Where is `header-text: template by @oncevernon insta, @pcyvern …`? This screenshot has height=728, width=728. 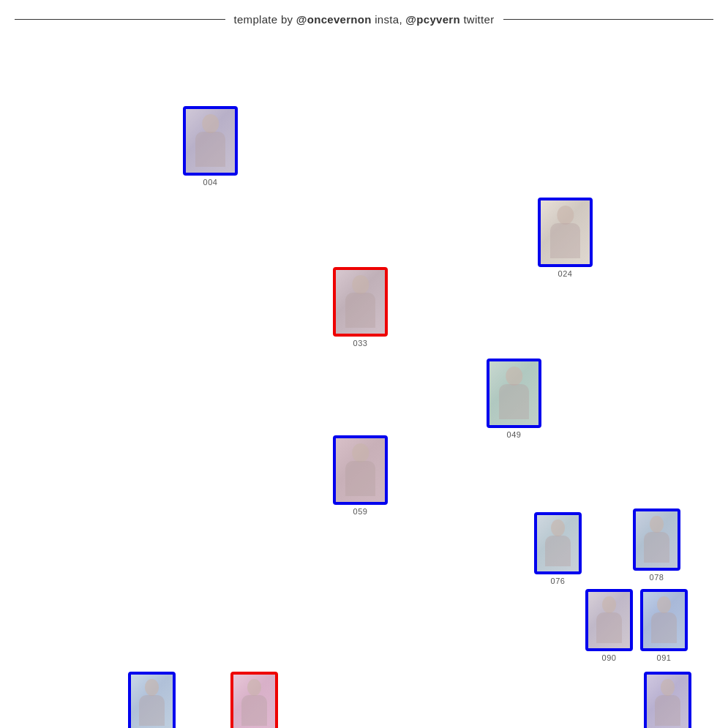
header-text: template by @oncevernon insta, @pcyvern … is located at coordinates (364, 19).